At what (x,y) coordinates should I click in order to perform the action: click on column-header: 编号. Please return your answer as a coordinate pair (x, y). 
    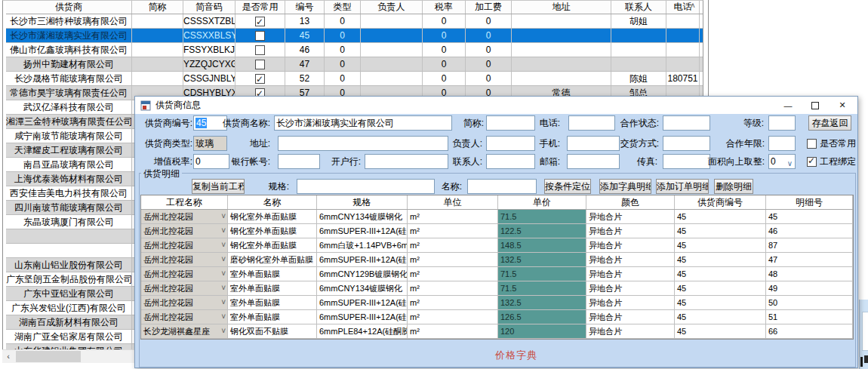
    Looking at the image, I should click on (305, 8).